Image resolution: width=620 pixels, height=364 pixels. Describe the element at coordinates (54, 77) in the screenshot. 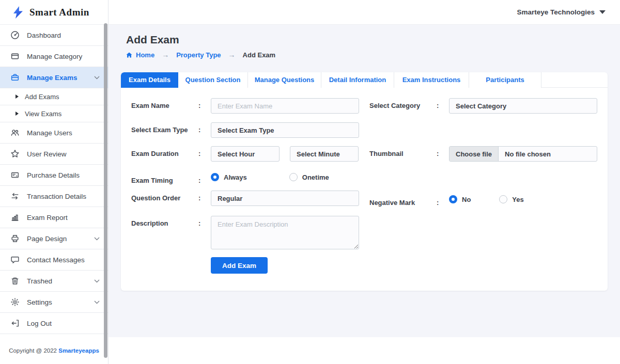

I see `sidebar-item-manage-exams: Manage Exams` at that location.